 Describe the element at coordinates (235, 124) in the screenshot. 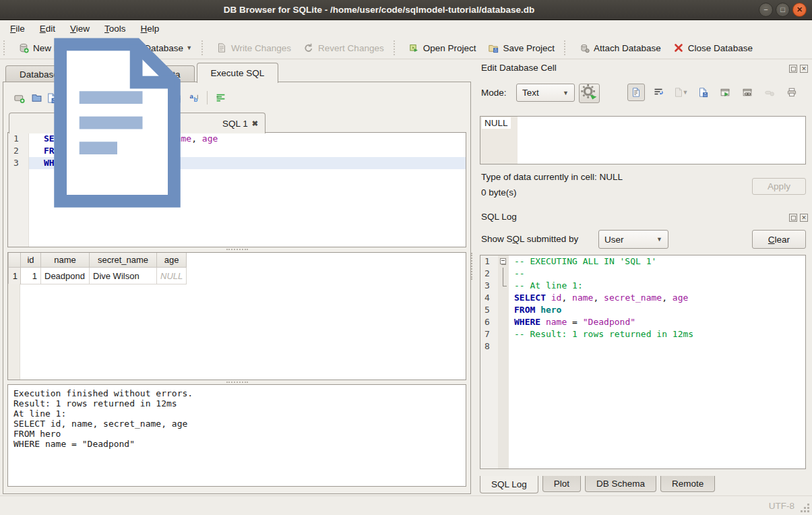

I see `sql-tab-label: SQL 1` at that location.